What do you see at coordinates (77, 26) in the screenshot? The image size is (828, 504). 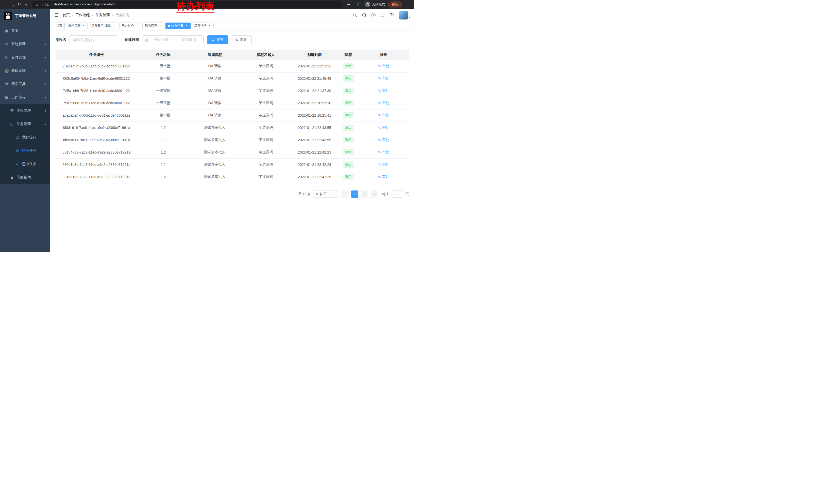 I see `tab: 发起流程 ×` at bounding box center [77, 26].